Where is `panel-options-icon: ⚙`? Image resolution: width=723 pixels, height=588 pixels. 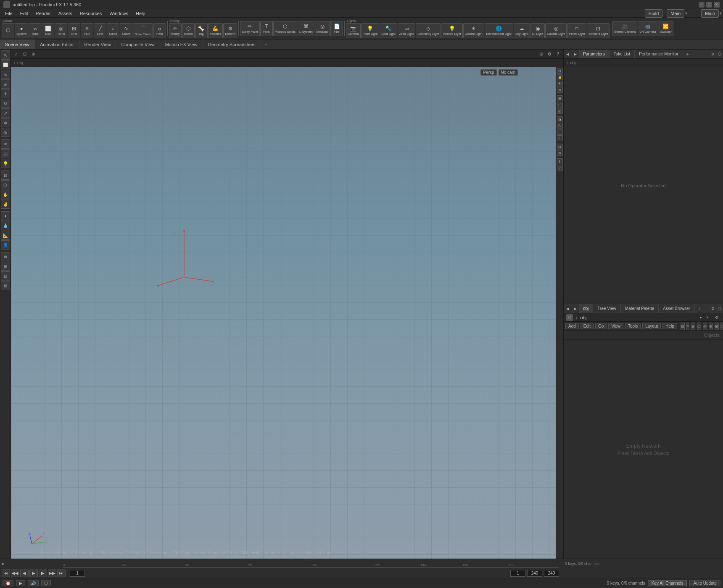 panel-options-icon: ⚙ is located at coordinates (713, 54).